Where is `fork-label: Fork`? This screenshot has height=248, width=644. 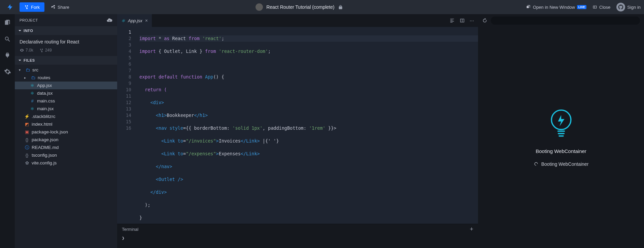 fork-label: Fork is located at coordinates (35, 7).